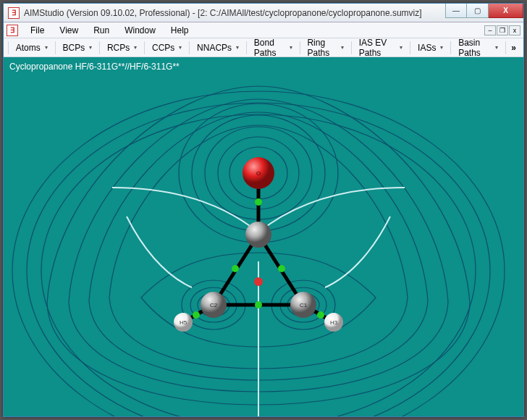 The width and height of the screenshot is (527, 420). I want to click on toolbar: Atoms▾ BCPs▾ RCPs▾ CCPs▾ NNACPs▾ Bond Pa…, so click(264, 48).